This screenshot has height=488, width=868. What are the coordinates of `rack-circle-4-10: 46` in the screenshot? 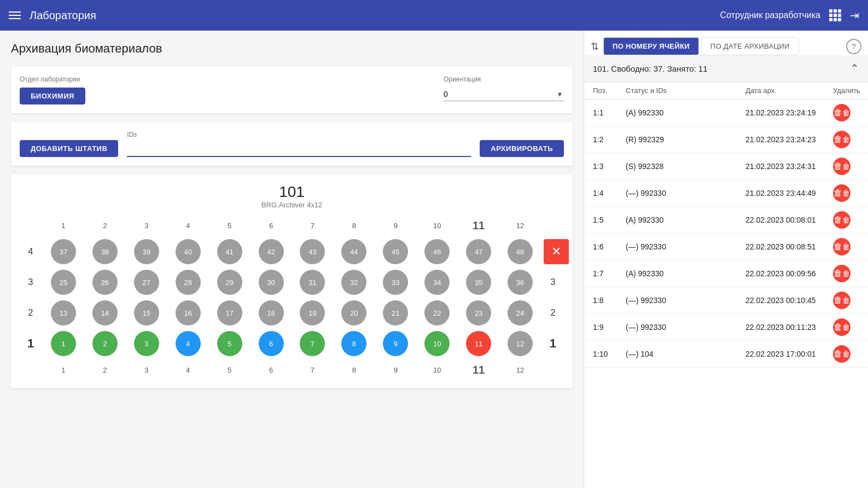 It's located at (437, 252).